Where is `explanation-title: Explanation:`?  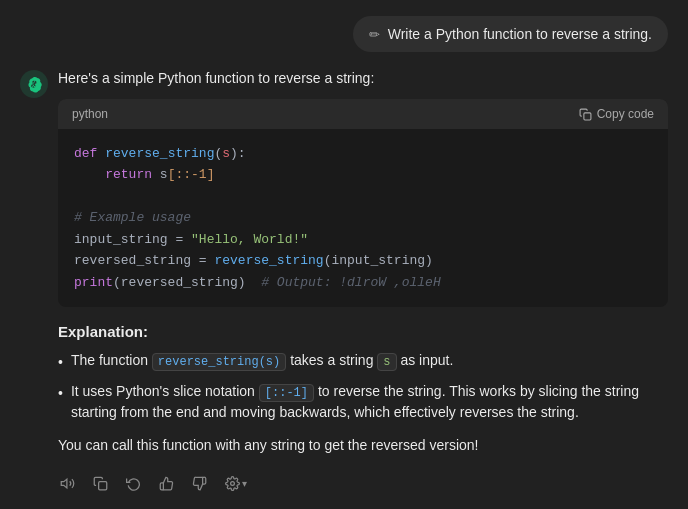
explanation-title: Explanation: is located at coordinates (363, 332).